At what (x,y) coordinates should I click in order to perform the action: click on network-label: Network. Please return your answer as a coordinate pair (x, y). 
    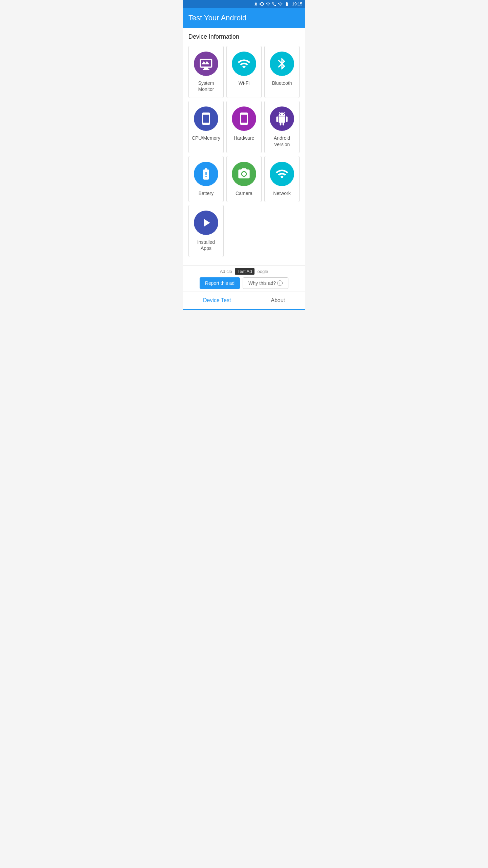
    Looking at the image, I should click on (282, 193).